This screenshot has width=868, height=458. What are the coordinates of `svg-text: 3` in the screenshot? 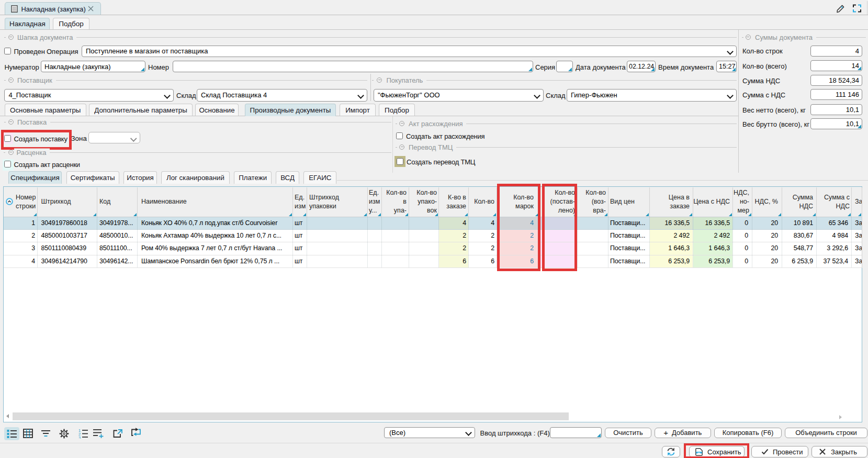 It's located at (80, 437).